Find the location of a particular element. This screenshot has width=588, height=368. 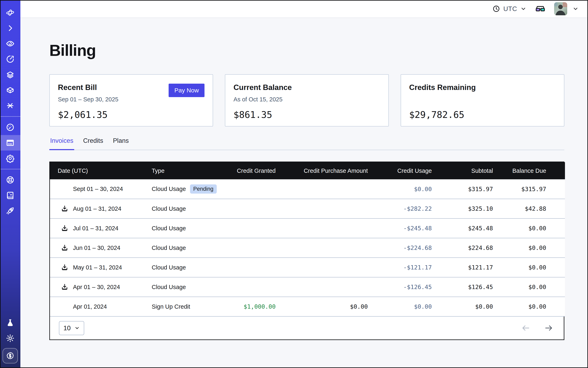

cube-icon is located at coordinates (10, 90).